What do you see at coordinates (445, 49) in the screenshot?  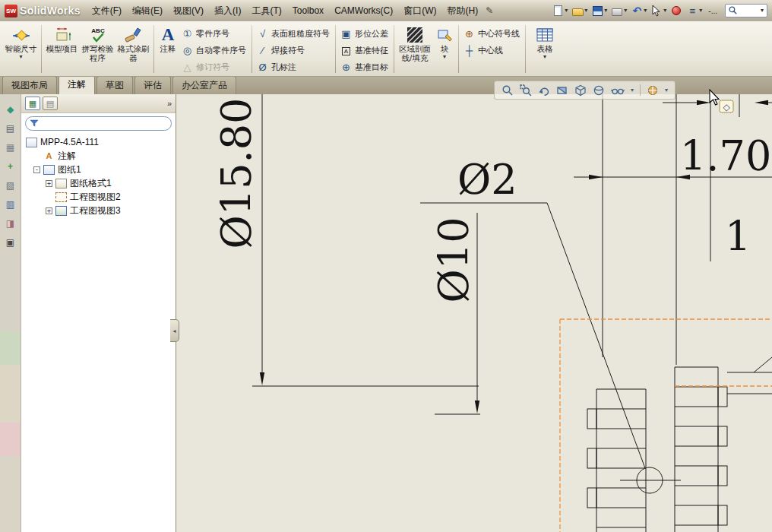 I see `block-button: 块 ▾` at bounding box center [445, 49].